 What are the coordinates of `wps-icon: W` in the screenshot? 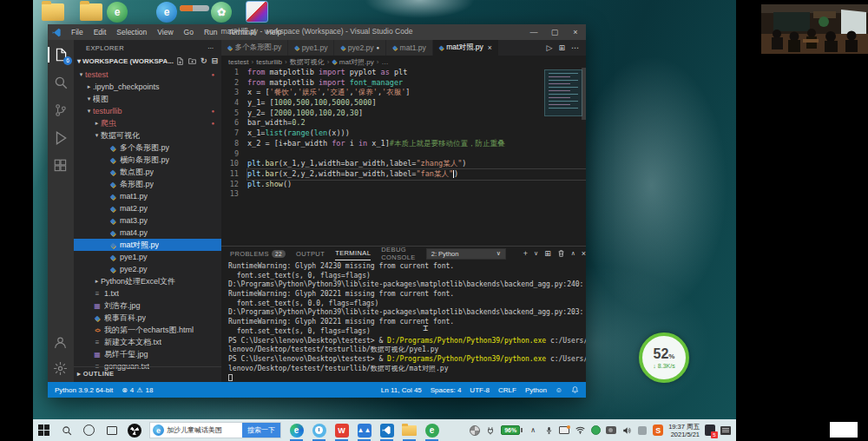 It's located at (342, 431).